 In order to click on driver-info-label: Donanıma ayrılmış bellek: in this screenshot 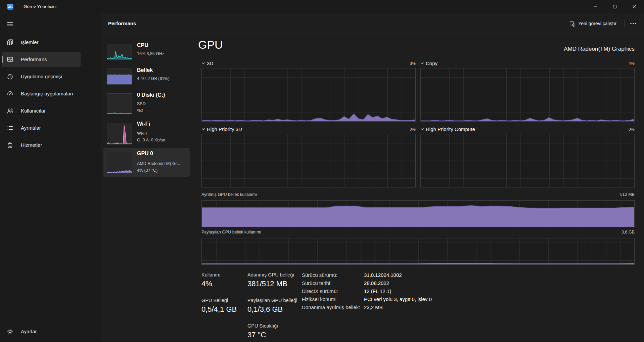, I will do `click(331, 307)`.